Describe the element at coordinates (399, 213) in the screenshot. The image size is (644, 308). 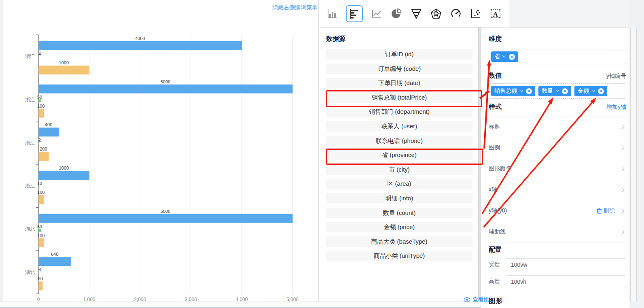
I see `field-item-count: 数量 (count)` at that location.